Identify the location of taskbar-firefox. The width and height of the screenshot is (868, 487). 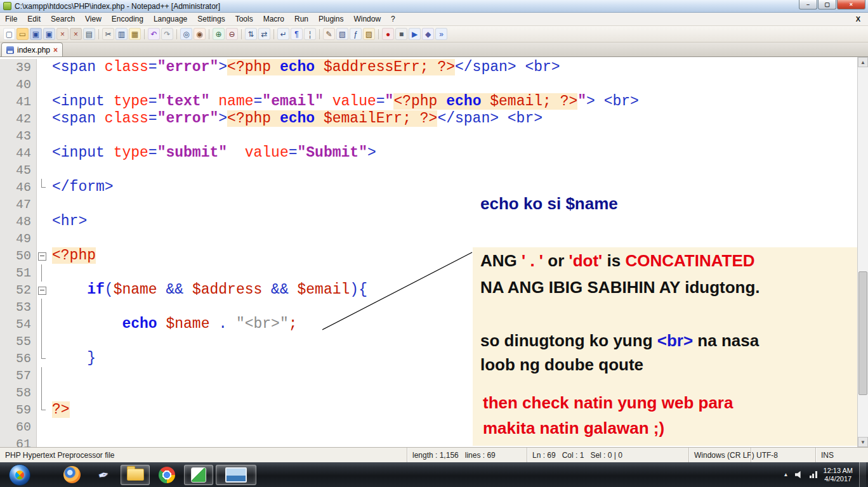
(72, 475).